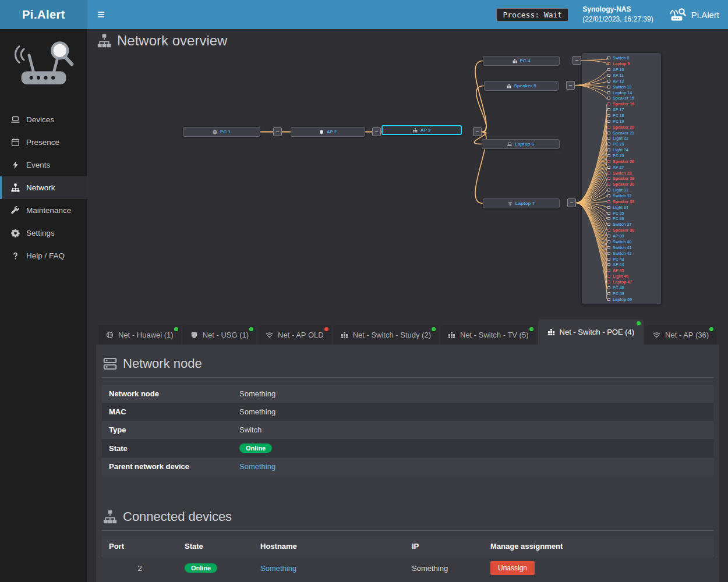  Describe the element at coordinates (633, 260) in the screenshot. I see `cluster-device: PC 43` at that location.